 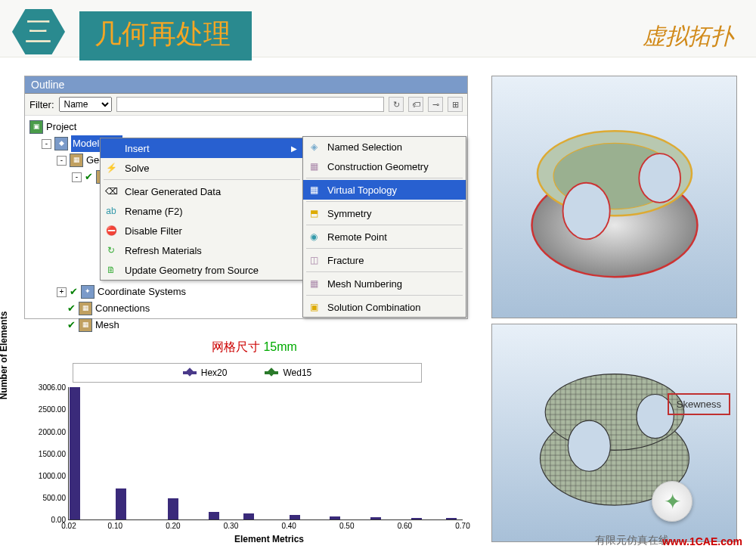 What do you see at coordinates (88, 292) in the screenshot?
I see `coord-icon: ✦` at bounding box center [88, 292].